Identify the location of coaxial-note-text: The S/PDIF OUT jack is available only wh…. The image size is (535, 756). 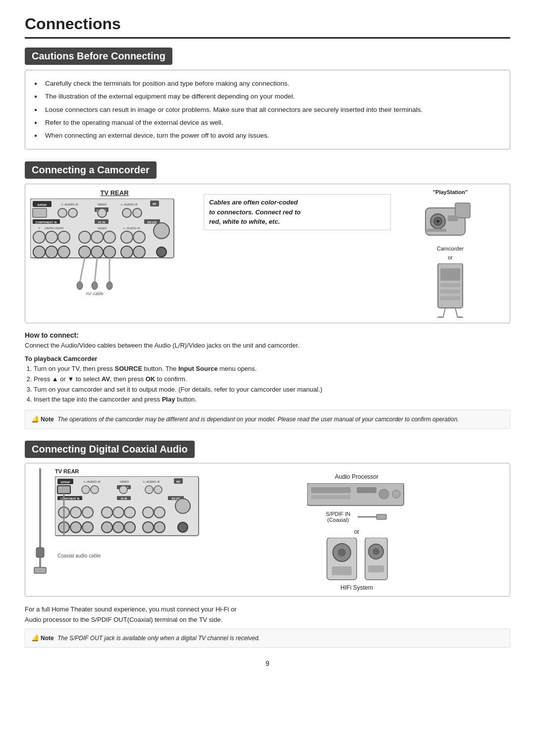
(159, 638).